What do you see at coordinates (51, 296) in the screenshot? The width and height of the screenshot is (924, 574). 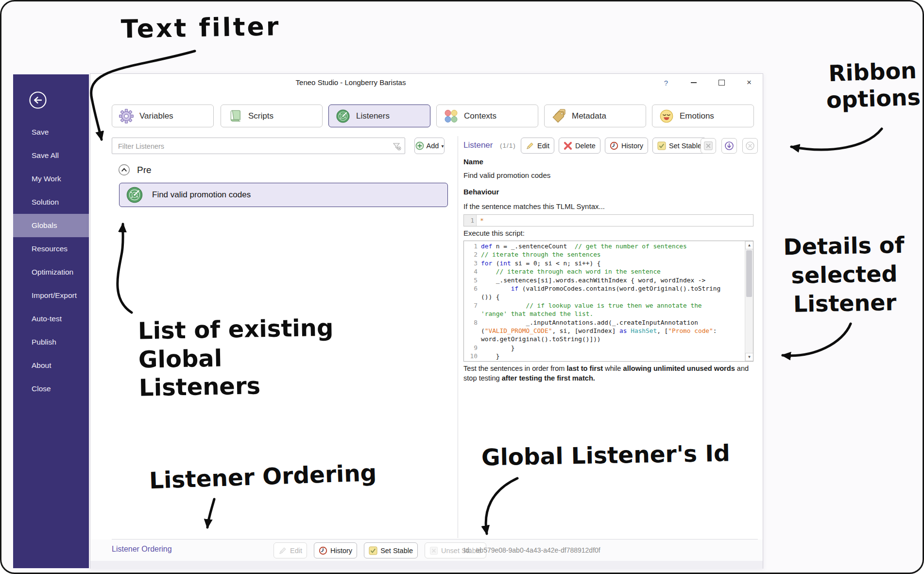 I see `sidebar-item-import-export: Import/Export` at bounding box center [51, 296].